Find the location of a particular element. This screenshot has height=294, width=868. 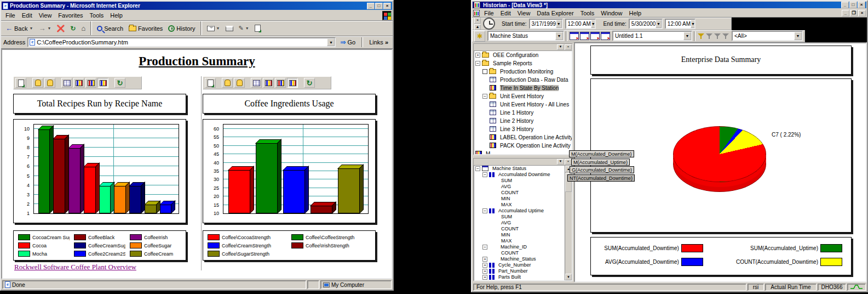

chart-view-button is located at coordinates (91, 83).